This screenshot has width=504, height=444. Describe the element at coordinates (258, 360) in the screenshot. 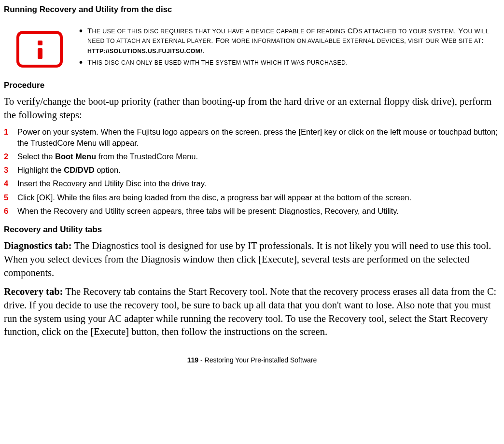

I see `footer-text: - Restoring Your Pre-installed Software` at that location.